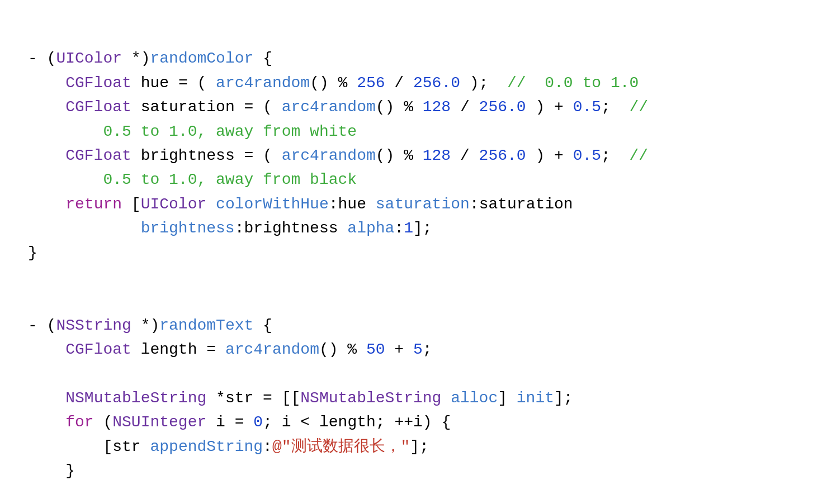 This screenshot has width=832, height=504. What do you see at coordinates (51, 470) in the screenshot?
I see `line-15: }` at bounding box center [51, 470].